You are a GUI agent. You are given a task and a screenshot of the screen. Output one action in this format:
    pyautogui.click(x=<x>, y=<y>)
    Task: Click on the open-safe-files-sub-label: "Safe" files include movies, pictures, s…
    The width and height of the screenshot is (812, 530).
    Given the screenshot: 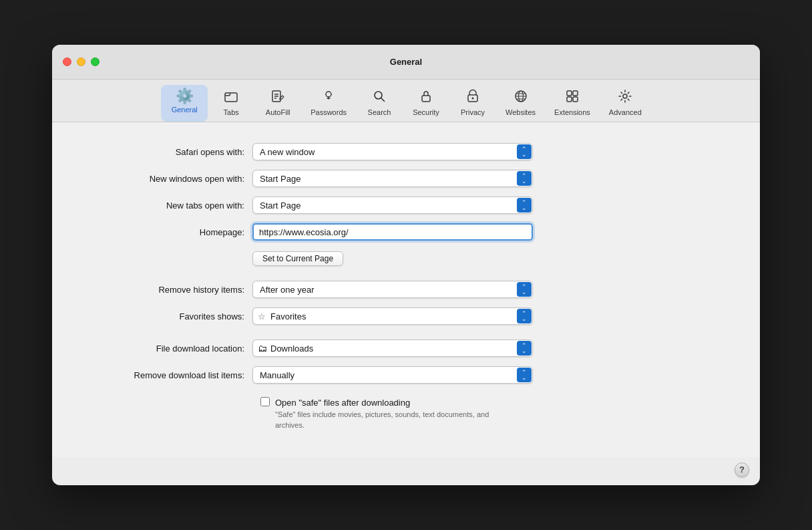 What is the action you would take?
    pyautogui.click(x=395, y=420)
    